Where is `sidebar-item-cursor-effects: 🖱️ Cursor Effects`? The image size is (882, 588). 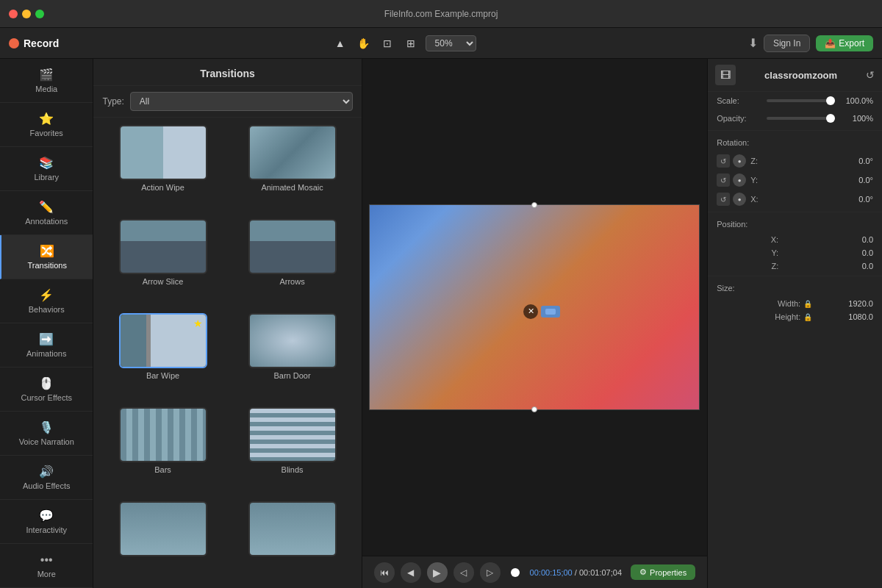 sidebar-item-cursor-effects: 🖱️ Cursor Effects is located at coordinates (46, 390).